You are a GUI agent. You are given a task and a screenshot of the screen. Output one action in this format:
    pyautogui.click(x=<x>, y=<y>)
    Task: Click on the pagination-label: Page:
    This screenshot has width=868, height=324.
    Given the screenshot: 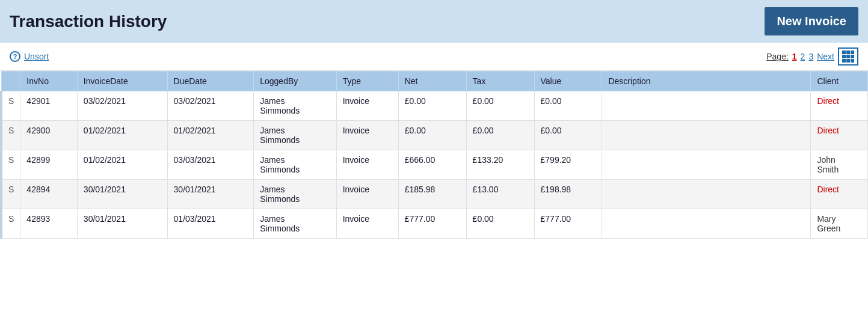 What is the action you would take?
    pyautogui.click(x=777, y=57)
    